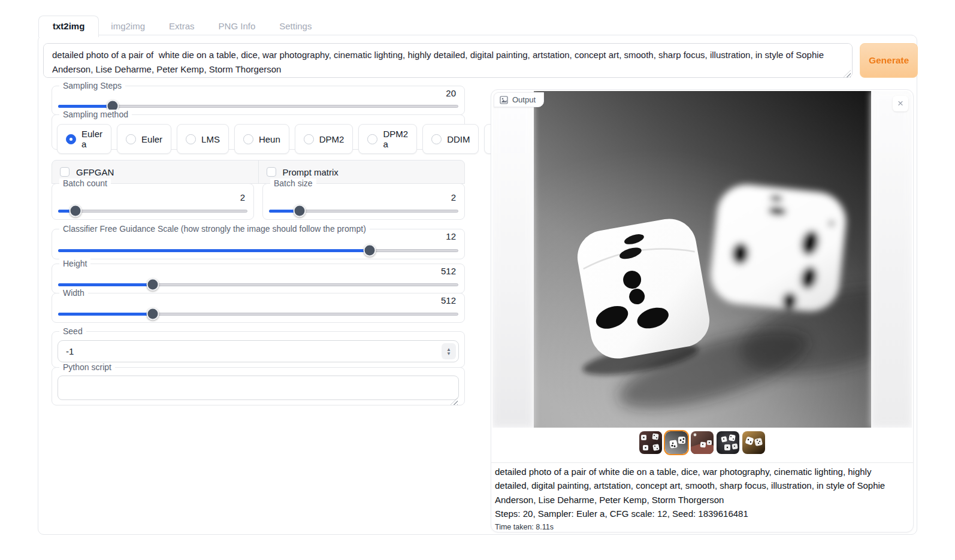 This screenshot has width=955, height=560. What do you see at coordinates (258, 285) in the screenshot?
I see `height-slider` at bounding box center [258, 285].